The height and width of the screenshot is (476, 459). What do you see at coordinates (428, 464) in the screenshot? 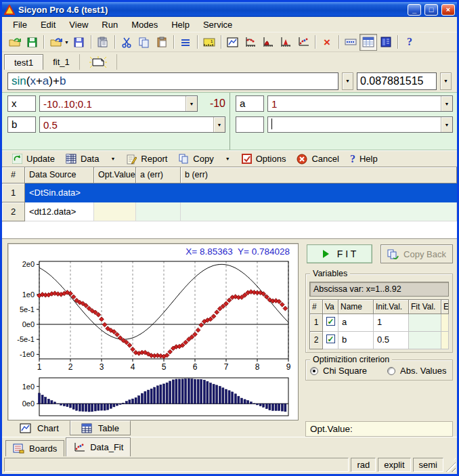
I see `status-semi-mode: semi` at bounding box center [428, 464].